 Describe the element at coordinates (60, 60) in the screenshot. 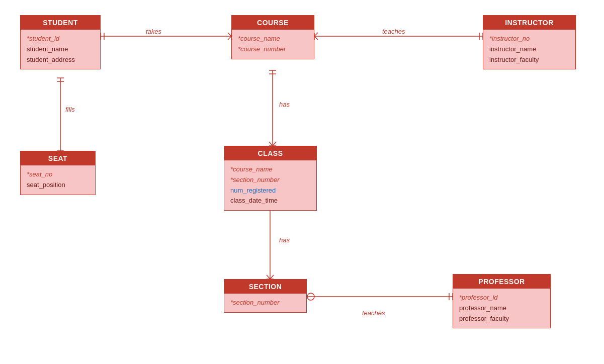

I see `student-field-2: student_address` at that location.